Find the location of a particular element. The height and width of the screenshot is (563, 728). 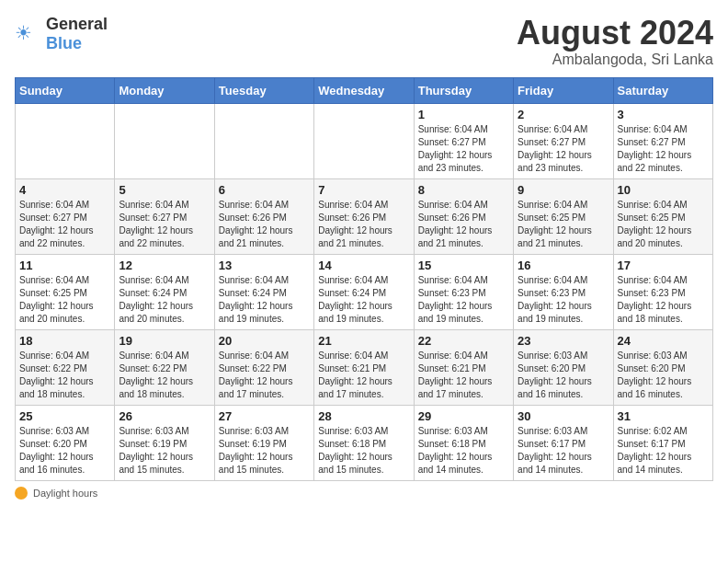

logo: ☀ General Blue is located at coordinates (61, 34).